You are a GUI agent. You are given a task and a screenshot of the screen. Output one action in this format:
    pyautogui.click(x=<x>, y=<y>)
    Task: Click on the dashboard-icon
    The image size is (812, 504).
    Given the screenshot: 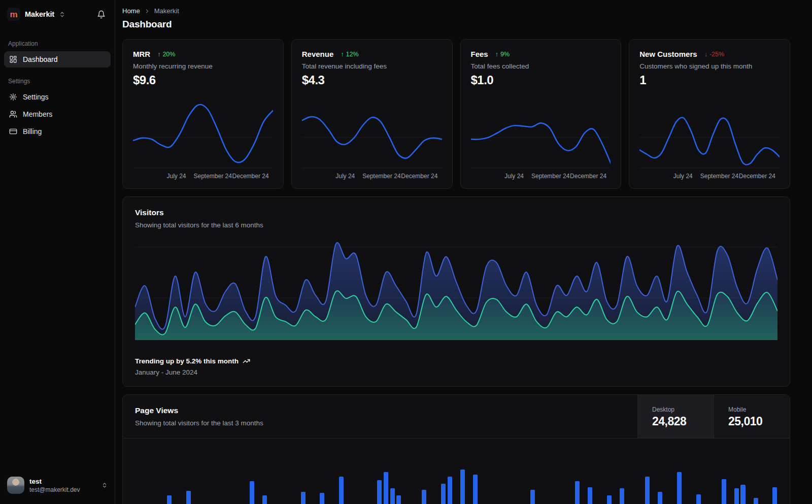 What is the action you would take?
    pyautogui.click(x=13, y=59)
    